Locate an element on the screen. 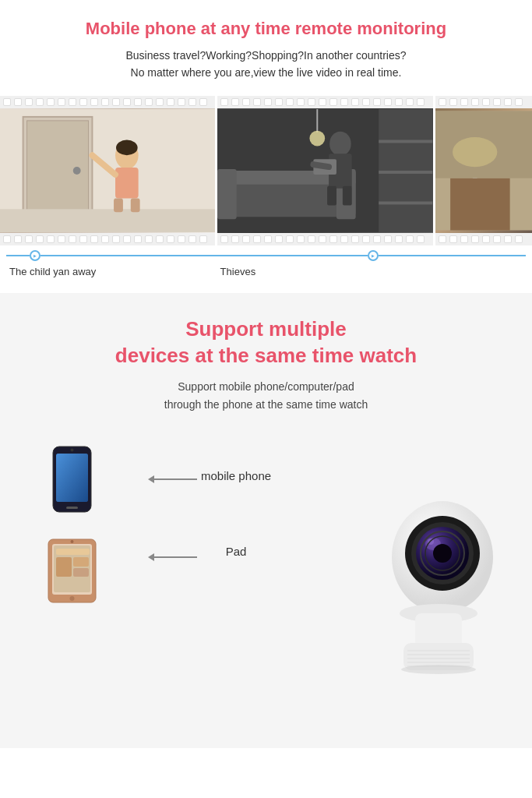  timeline-segment-end is located at coordinates (452, 256).